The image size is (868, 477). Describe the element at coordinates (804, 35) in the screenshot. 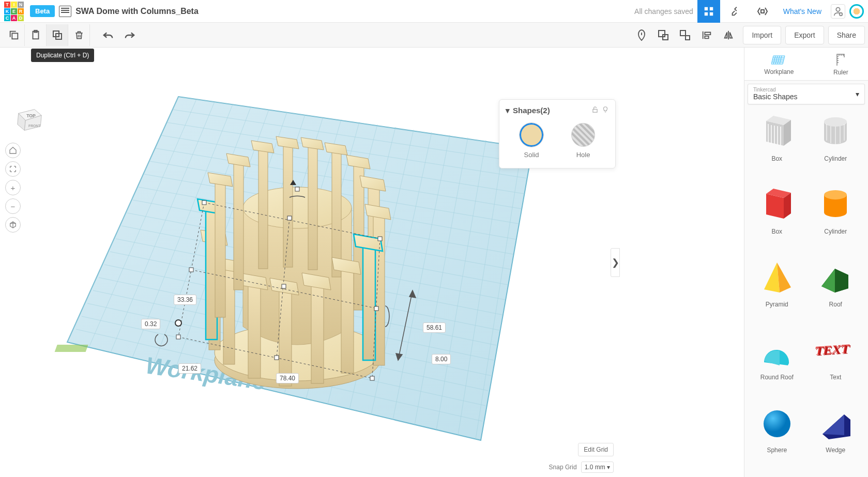

I see `export-button: Export` at that location.